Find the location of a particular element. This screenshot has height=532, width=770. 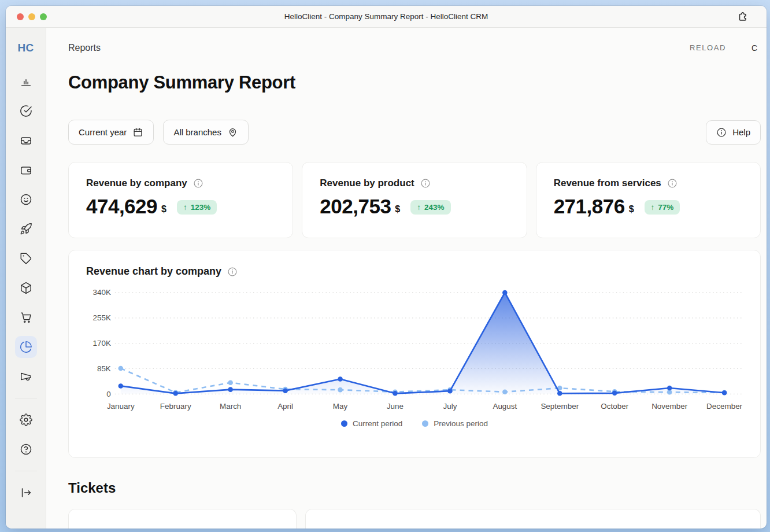

x-tick-label: September is located at coordinates (560, 406).